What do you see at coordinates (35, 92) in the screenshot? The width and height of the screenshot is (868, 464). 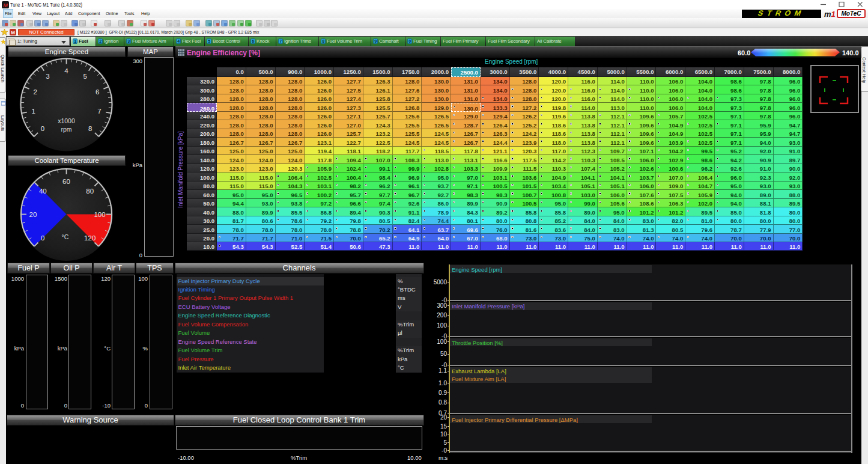 I see `svg-text: 2` at bounding box center [35, 92].